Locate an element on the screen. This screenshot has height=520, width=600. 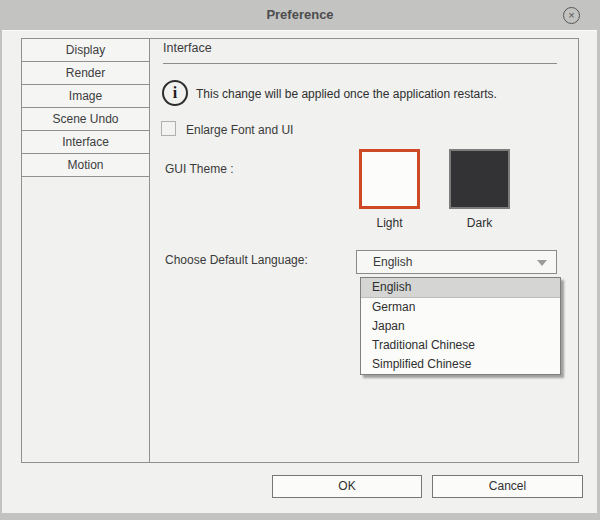
theme-dark-caption: Dark is located at coordinates (480, 223).